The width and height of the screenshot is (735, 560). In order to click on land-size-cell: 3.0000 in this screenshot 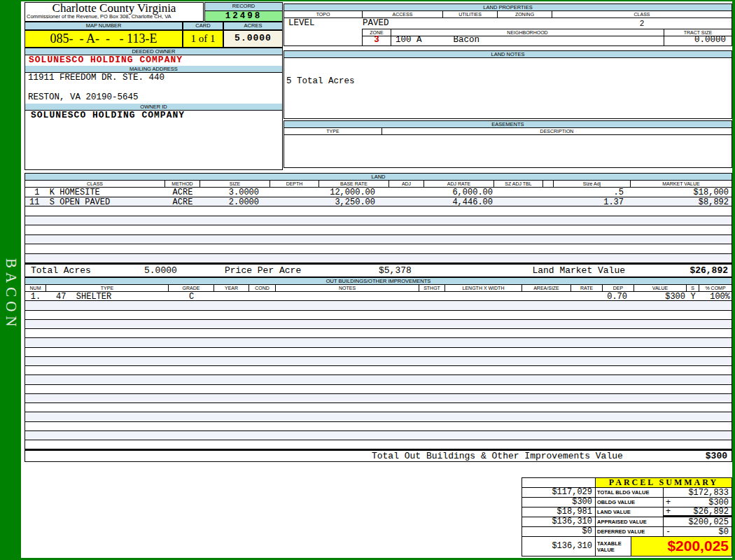, I will do `click(235, 192)`.